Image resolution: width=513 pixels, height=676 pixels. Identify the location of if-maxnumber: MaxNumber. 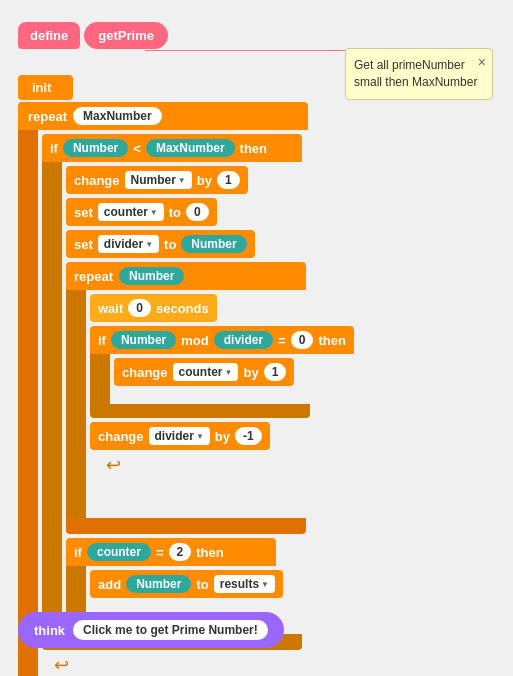
(190, 148).